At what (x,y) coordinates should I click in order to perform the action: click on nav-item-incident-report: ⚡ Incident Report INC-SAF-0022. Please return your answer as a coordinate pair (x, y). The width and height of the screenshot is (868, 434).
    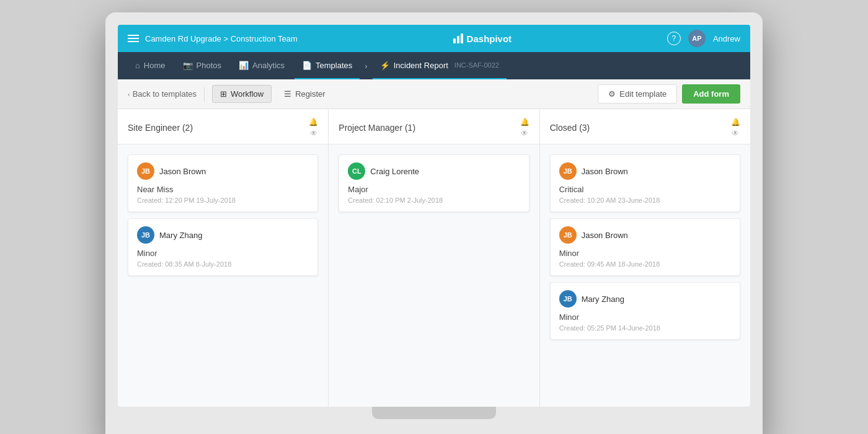
    Looking at the image, I should click on (440, 66).